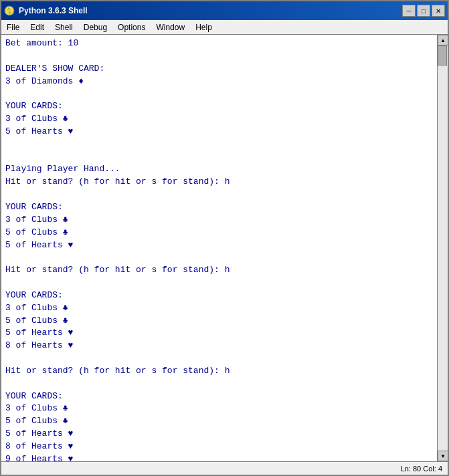 This screenshot has height=476, width=449. Describe the element at coordinates (424, 11) in the screenshot. I see `title-bar-buttons: ─ □ ✕` at that location.